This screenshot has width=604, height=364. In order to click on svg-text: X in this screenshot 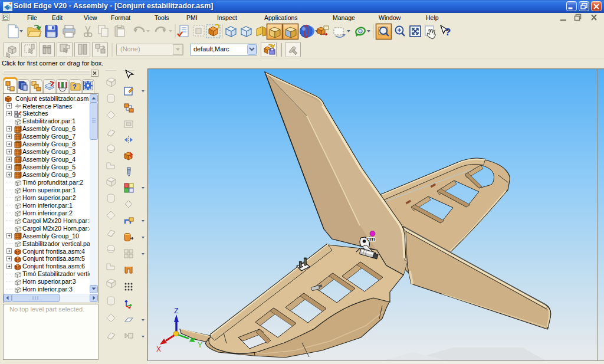, I will do `click(159, 349)`.